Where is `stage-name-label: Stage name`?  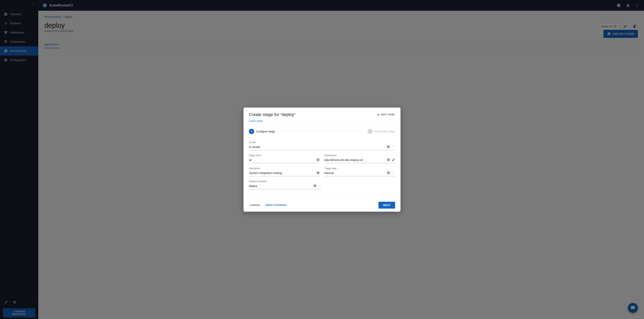 stage-name-label: Stage name is located at coordinates (284, 155).